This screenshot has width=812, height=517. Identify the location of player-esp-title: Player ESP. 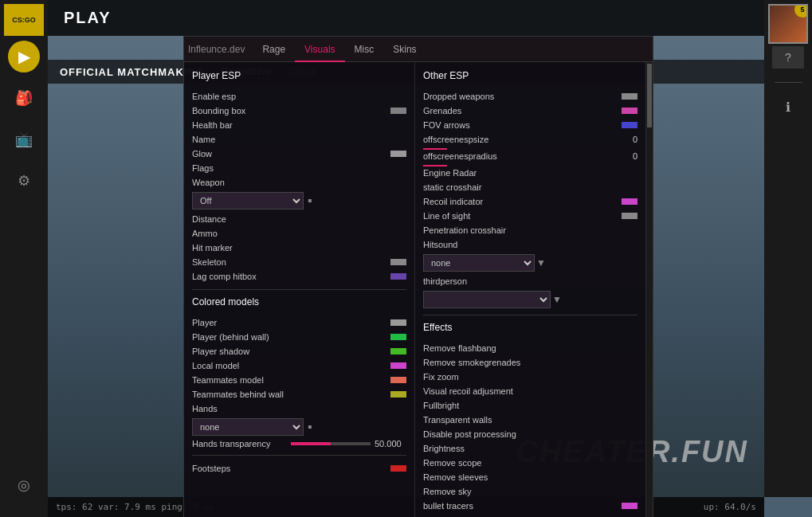
(300, 76).